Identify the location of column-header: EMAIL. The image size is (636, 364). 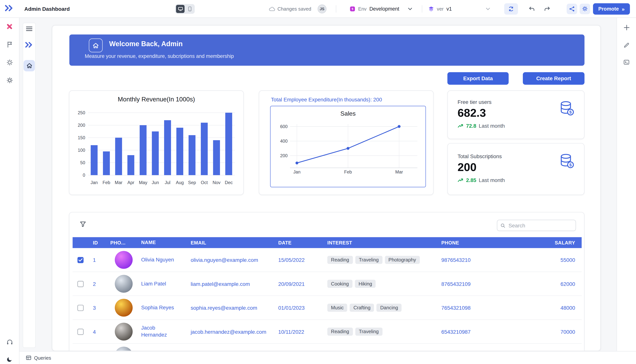
(231, 243).